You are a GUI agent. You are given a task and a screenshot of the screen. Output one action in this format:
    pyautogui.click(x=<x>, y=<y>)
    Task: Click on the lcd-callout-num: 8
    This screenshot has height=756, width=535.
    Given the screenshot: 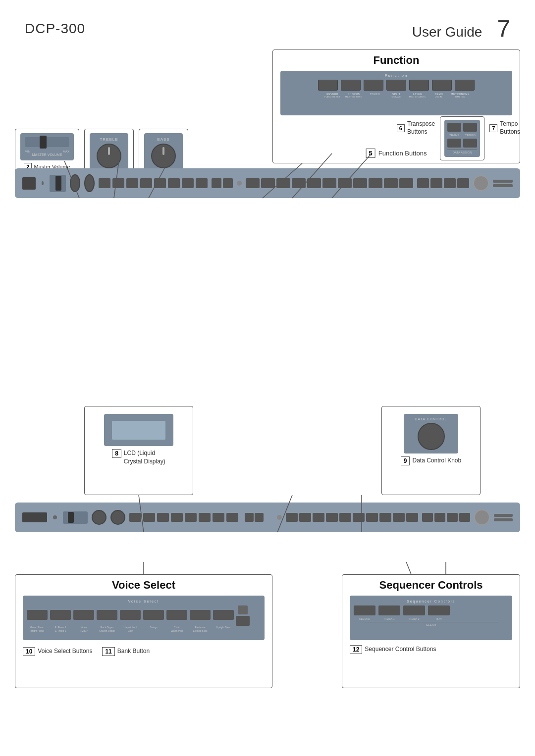 What is the action you would take?
    pyautogui.click(x=117, y=454)
    